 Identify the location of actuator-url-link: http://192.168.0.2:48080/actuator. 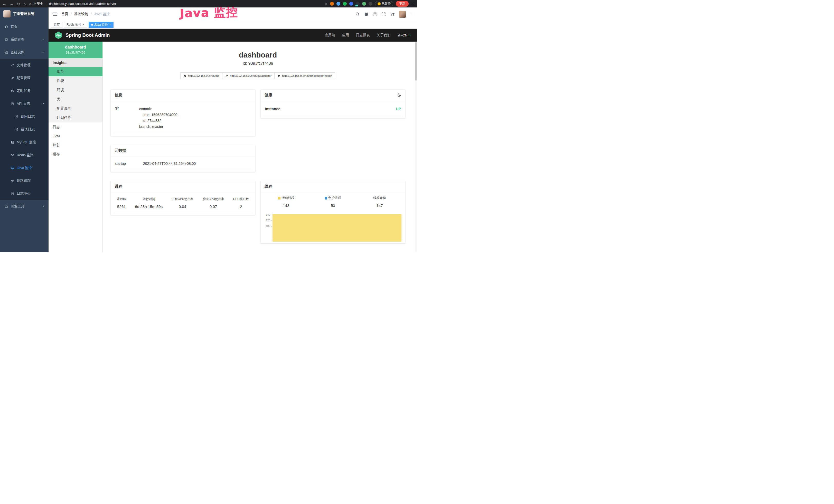
(248, 76).